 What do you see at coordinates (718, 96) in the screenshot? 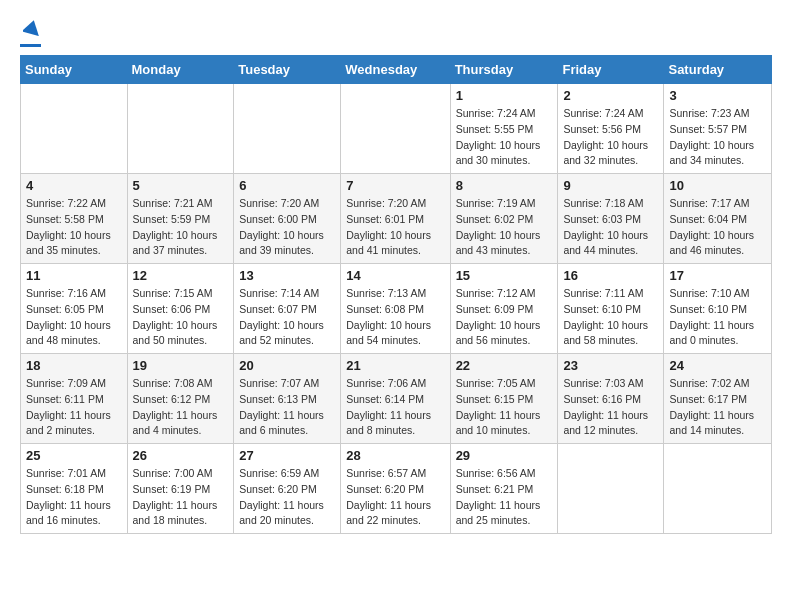
I see `day-number: 3` at bounding box center [718, 96].